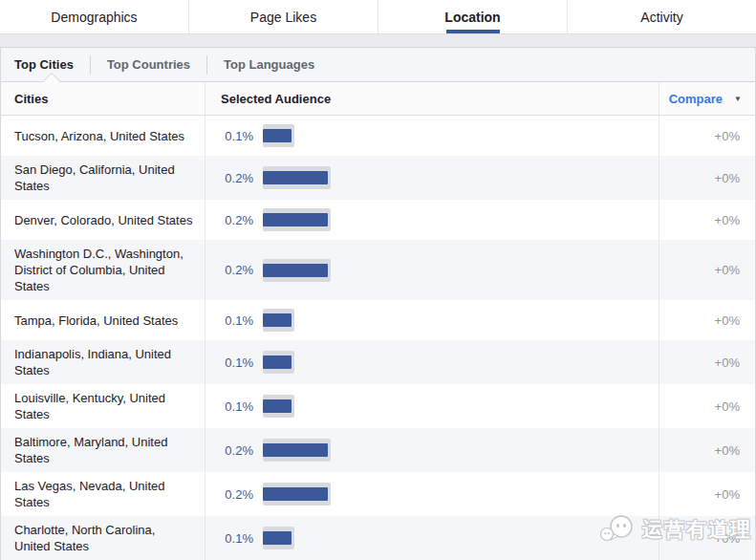 This screenshot has height=560, width=756. Describe the element at coordinates (378, 450) in the screenshot. I see `table-row: Baltimore, Maryland, United States 0.2% …` at that location.